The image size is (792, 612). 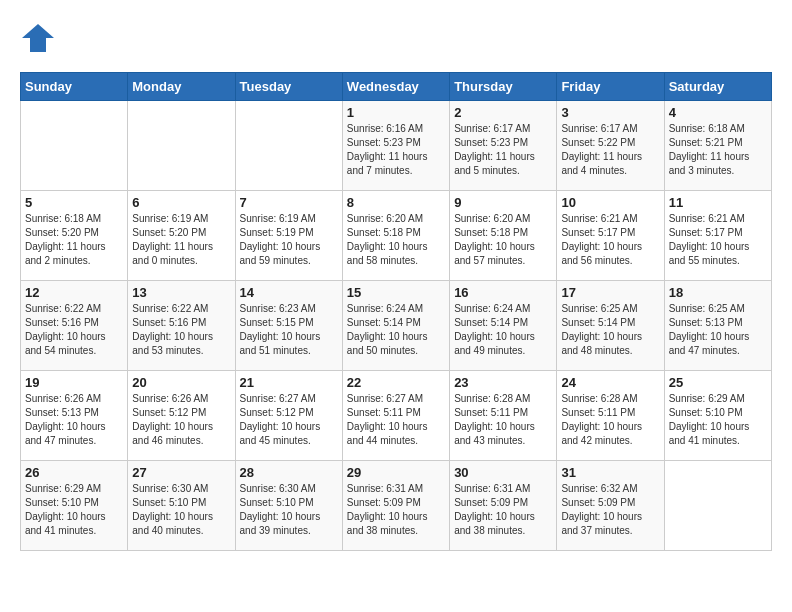 I want to click on day-number: 7, so click(x=289, y=202).